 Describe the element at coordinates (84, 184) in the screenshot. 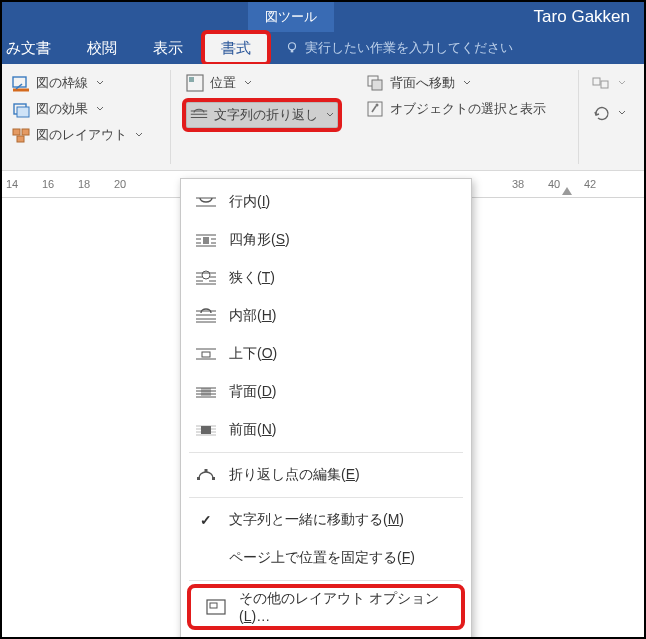

I see `ruler-tick: 18` at that location.